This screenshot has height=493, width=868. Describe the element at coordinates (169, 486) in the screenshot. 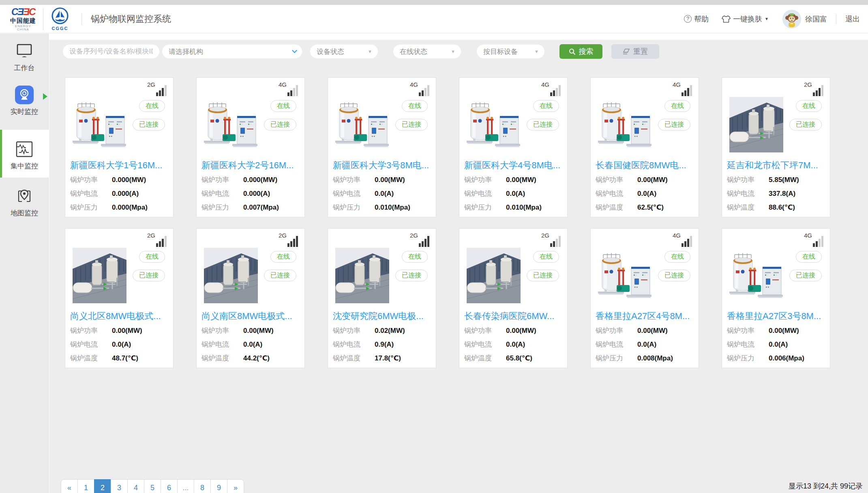

I see `pagination-page-6: 6` at that location.